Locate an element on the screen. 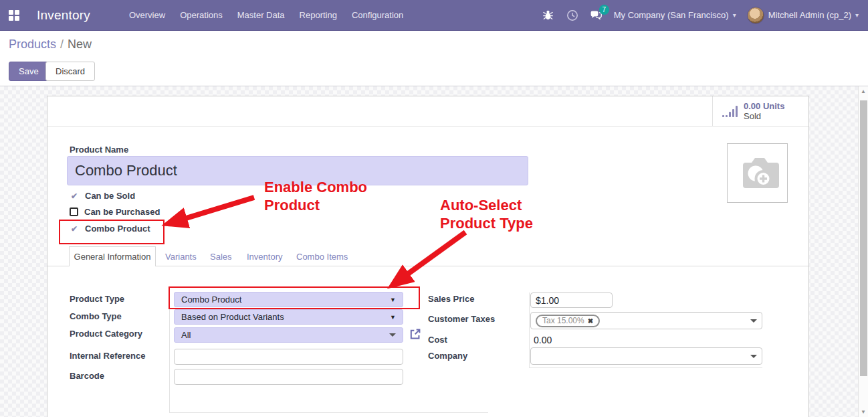  scroll-up-icon: ▲ is located at coordinates (863, 91).